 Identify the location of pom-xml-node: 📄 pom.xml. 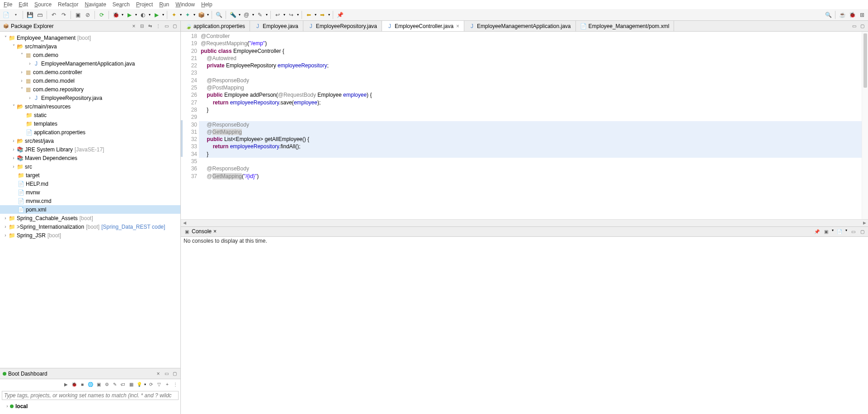
(90, 210).